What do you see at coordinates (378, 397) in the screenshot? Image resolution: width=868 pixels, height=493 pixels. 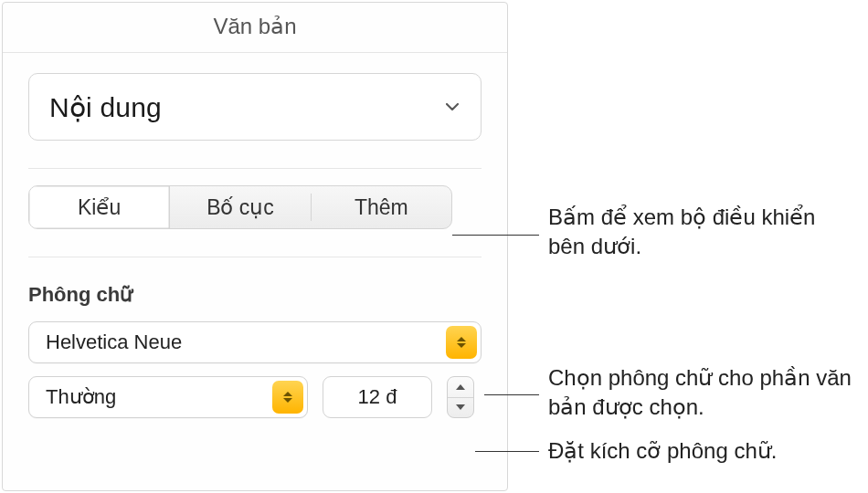 I see `font-size-value: 12 đ` at bounding box center [378, 397].